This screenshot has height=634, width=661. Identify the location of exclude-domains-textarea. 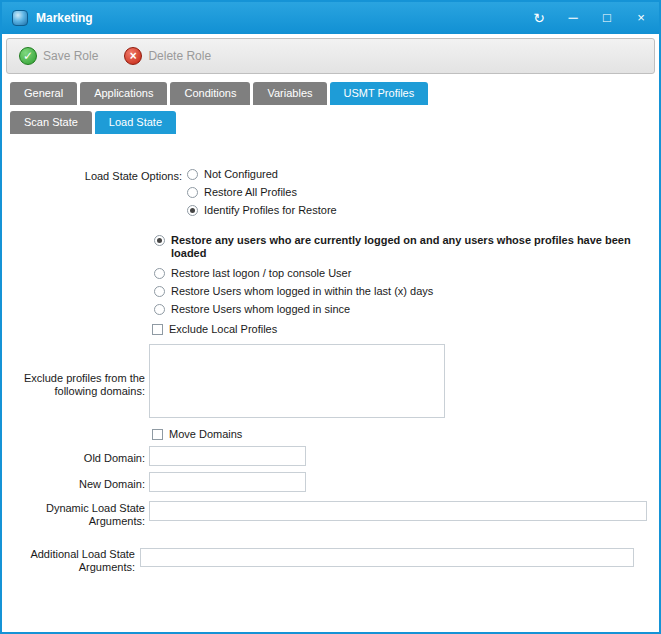
(297, 381).